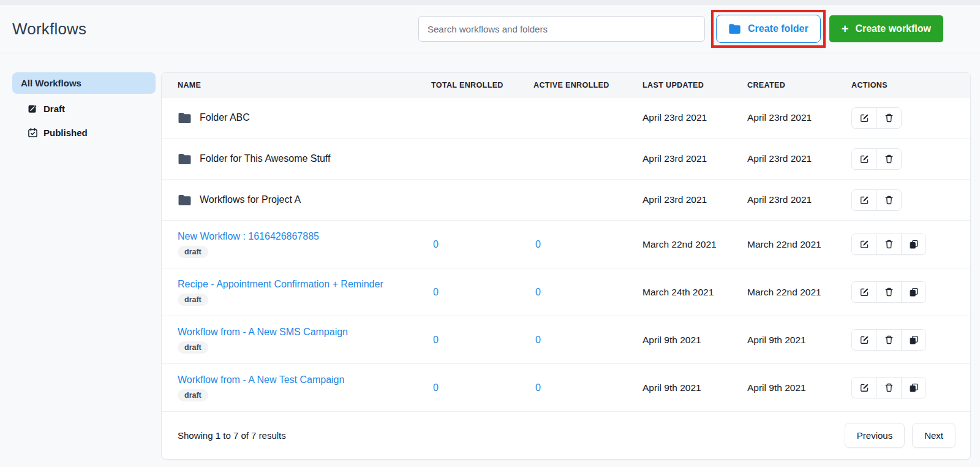 This screenshot has height=467, width=980. What do you see at coordinates (845, 29) in the screenshot?
I see `plus-icon: +` at bounding box center [845, 29].